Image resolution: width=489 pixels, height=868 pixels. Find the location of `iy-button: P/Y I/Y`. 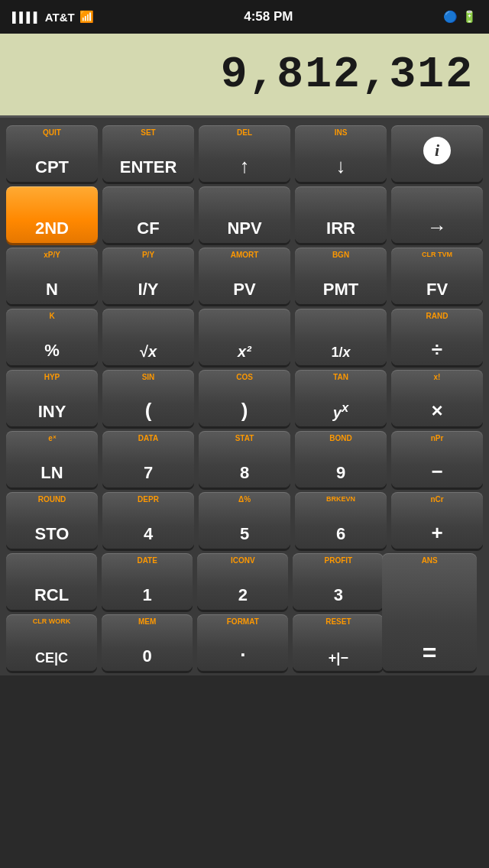

iy-button: P/Y I/Y is located at coordinates (148, 276).